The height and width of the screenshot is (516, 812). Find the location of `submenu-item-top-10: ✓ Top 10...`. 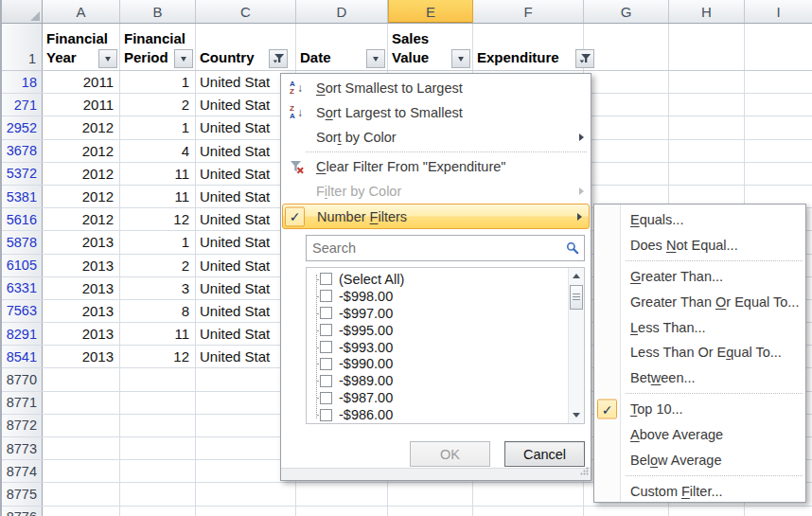

submenu-item-top-10: ✓ Top 10... is located at coordinates (700, 409).